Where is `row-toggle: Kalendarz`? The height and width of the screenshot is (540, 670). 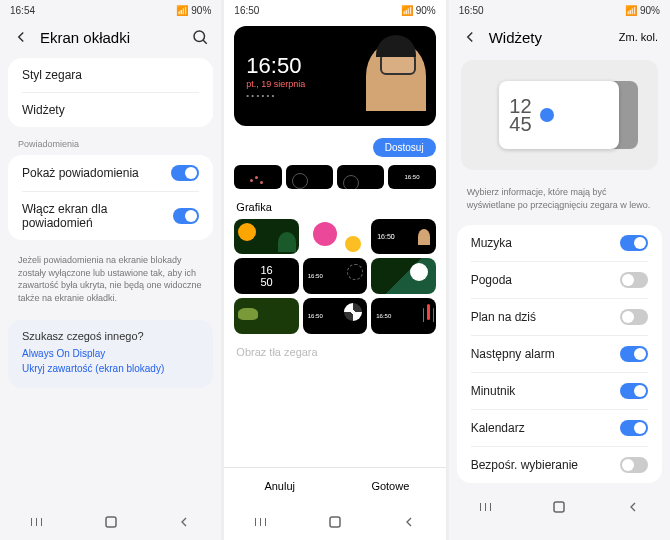 row-toggle: Kalendarz is located at coordinates (560, 428).